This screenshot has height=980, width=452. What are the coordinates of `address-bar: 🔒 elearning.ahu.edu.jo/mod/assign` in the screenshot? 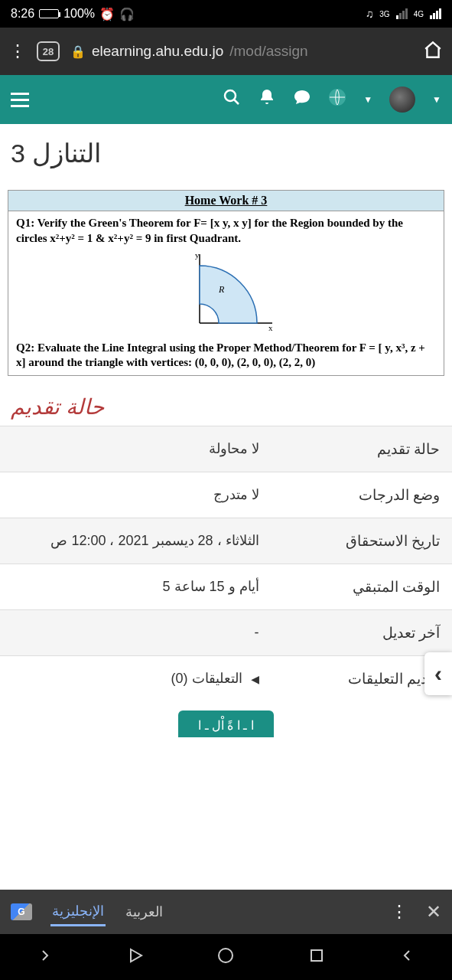 It's located at (242, 51).